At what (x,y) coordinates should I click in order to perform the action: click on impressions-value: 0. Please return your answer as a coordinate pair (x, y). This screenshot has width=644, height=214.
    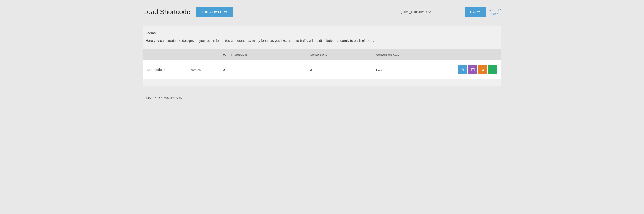
    Looking at the image, I should click on (224, 70).